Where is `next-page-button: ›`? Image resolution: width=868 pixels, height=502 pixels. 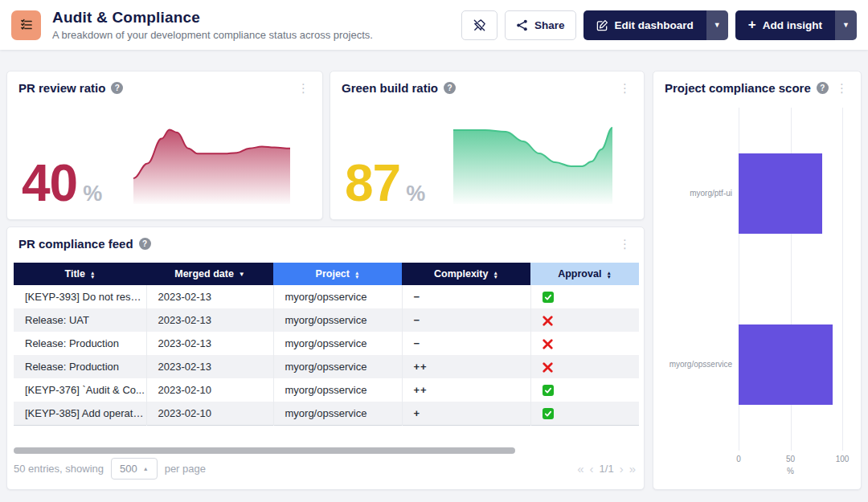
next-page-button: › is located at coordinates (622, 469).